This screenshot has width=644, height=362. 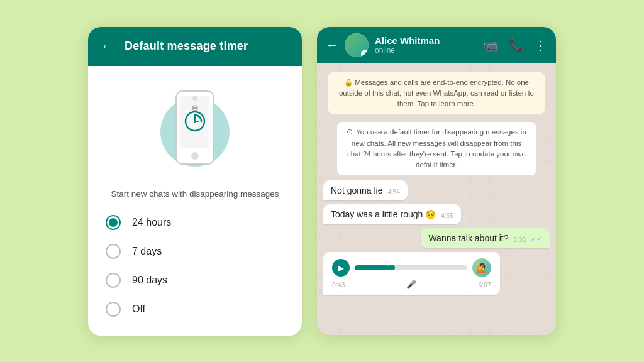 What do you see at coordinates (341, 268) in the screenshot?
I see `play-button: ▶` at bounding box center [341, 268].